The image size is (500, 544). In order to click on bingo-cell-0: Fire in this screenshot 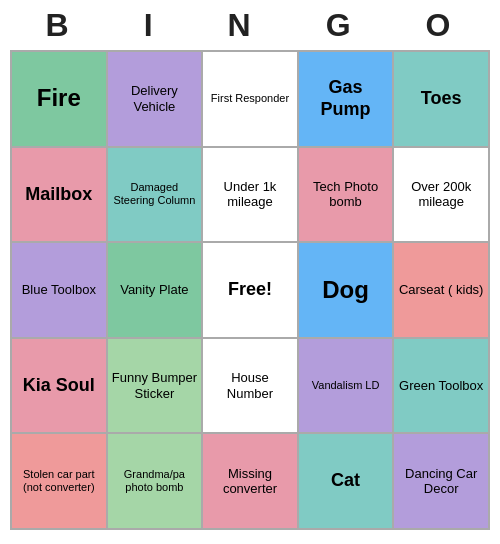, I will do `click(59, 99)`.